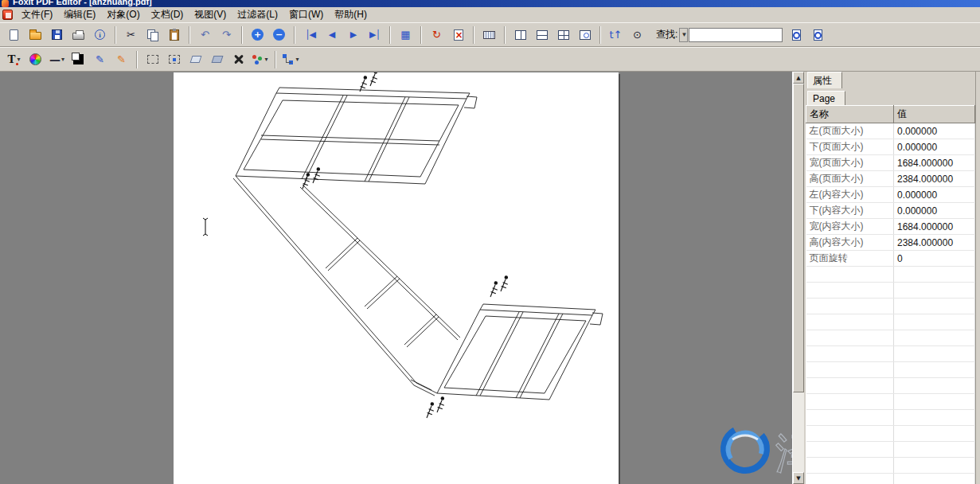 This screenshot has height=484, width=980. Describe the element at coordinates (850, 179) in the screenshot. I see `property-name: 高(页面大小)` at that location.